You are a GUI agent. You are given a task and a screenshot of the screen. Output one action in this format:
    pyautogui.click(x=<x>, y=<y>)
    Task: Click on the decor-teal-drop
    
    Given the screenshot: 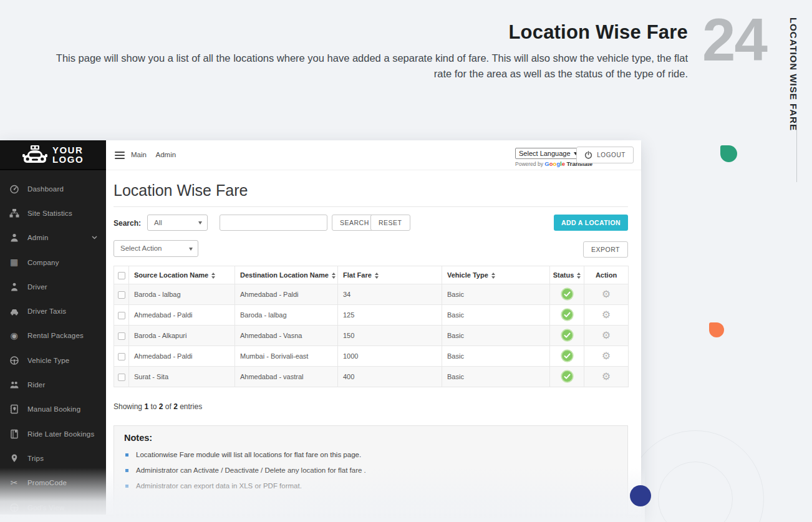 What is the action you would take?
    pyautogui.click(x=728, y=153)
    